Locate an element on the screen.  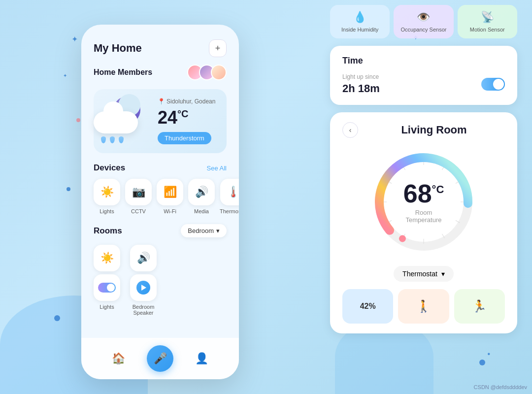
home-nav-icon: 🏠 is located at coordinates (118, 359).